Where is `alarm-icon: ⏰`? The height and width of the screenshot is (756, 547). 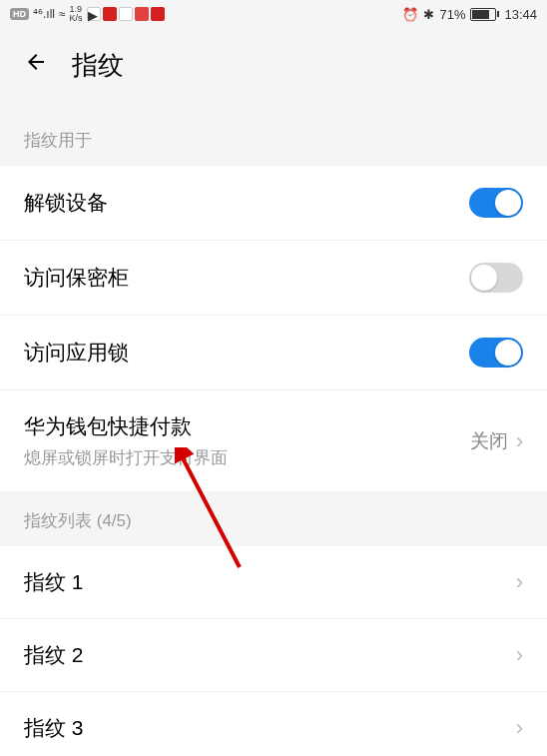 alarm-icon: ⏰ is located at coordinates (410, 14).